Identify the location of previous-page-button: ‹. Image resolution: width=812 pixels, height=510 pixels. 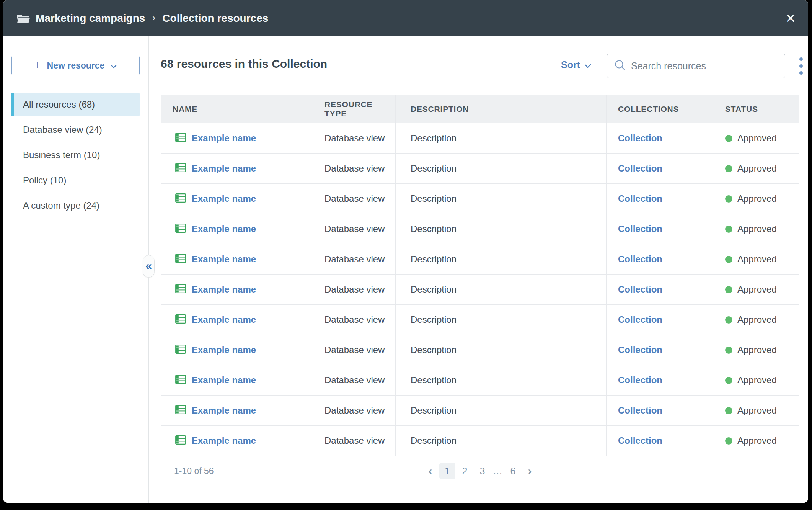
(430, 471).